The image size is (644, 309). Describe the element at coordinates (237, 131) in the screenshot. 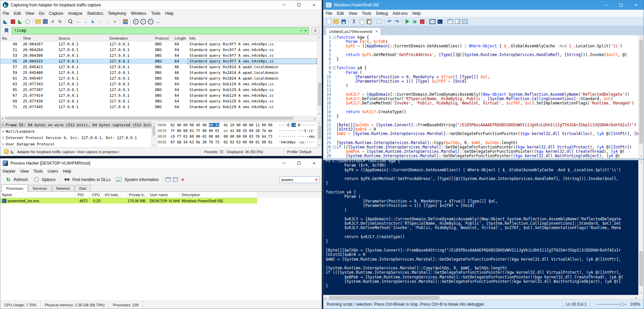

I see `hex-row: 0010 7f 00 00 01 7f 00 00 01 cc d1 00 35…` at that location.